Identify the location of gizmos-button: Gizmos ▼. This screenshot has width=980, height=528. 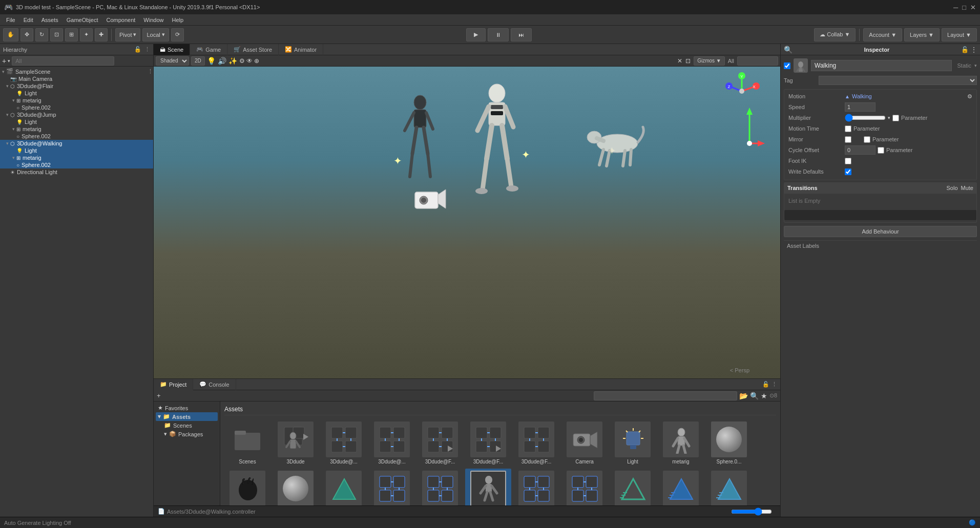
(709, 61).